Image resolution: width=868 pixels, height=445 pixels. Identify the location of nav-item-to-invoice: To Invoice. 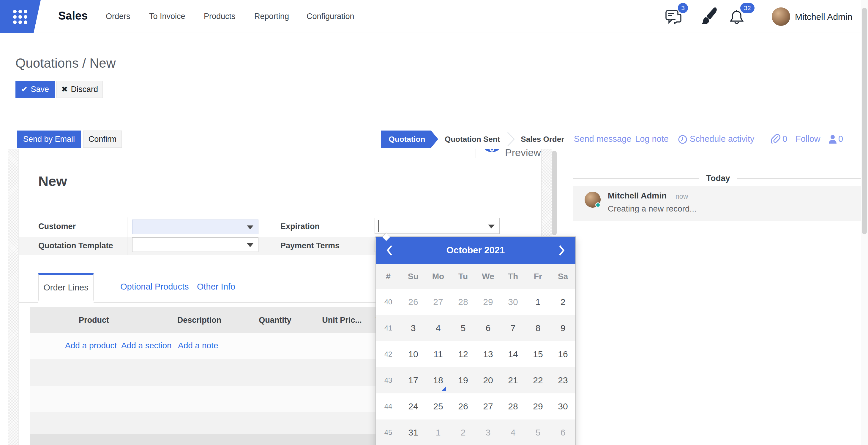
(167, 16).